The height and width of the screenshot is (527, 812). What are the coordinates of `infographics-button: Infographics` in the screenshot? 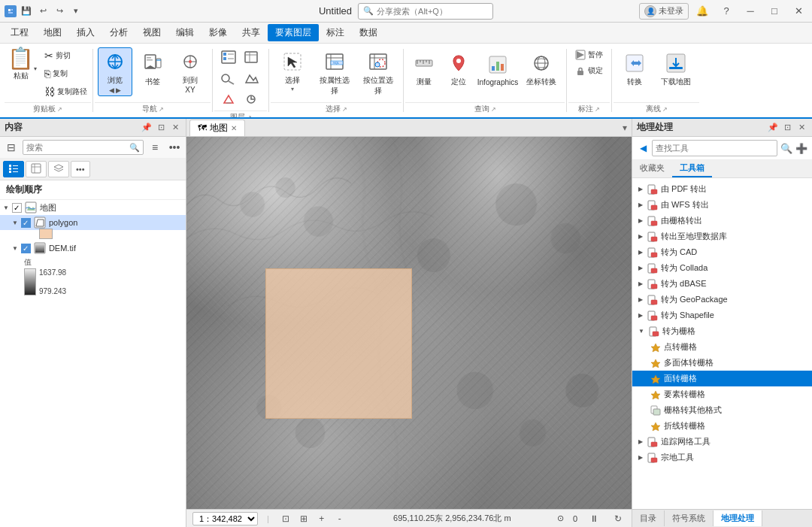 It's located at (498, 69).